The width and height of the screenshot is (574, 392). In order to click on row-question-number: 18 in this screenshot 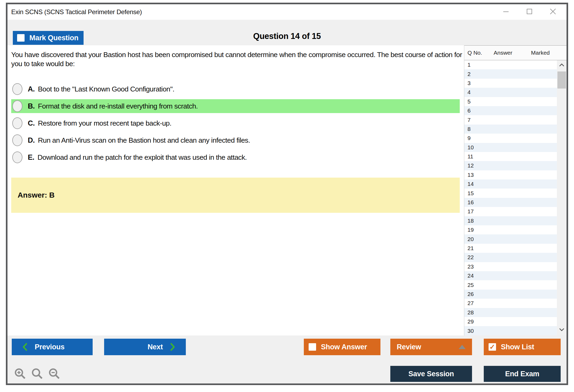, I will do `click(479, 221)`.